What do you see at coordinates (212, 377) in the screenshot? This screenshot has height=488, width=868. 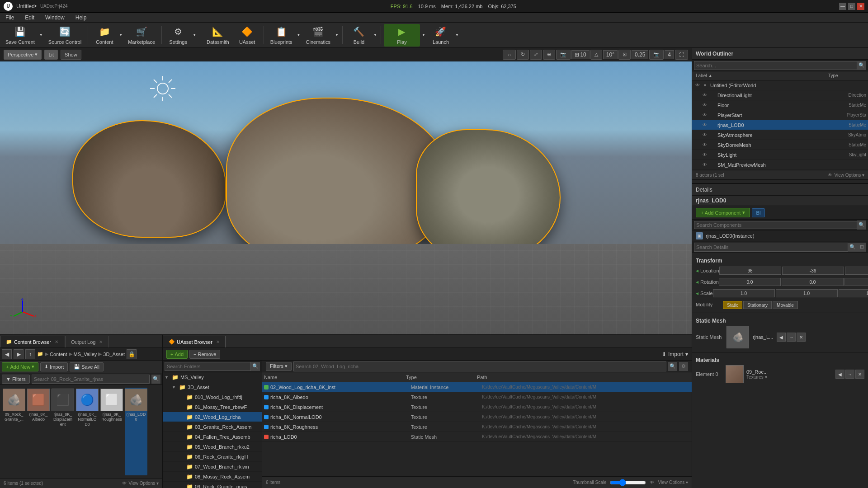 I see `folder-item-0: ▼ 📁 MS_Valley` at bounding box center [212, 377].